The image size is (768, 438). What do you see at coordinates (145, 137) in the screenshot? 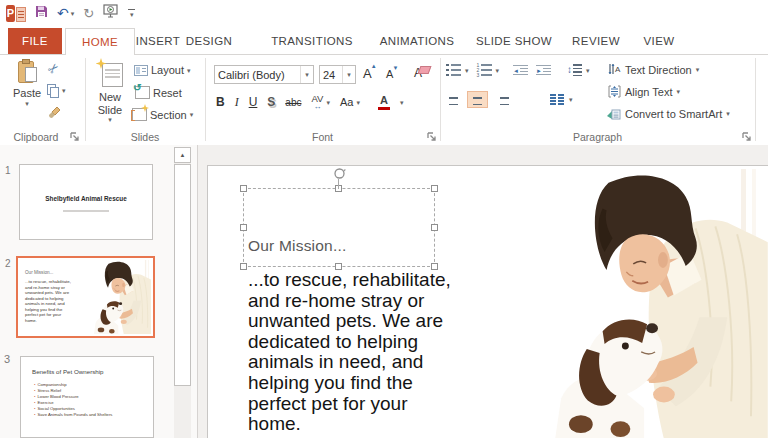
I see `slides-group-label: Slides` at bounding box center [145, 137].